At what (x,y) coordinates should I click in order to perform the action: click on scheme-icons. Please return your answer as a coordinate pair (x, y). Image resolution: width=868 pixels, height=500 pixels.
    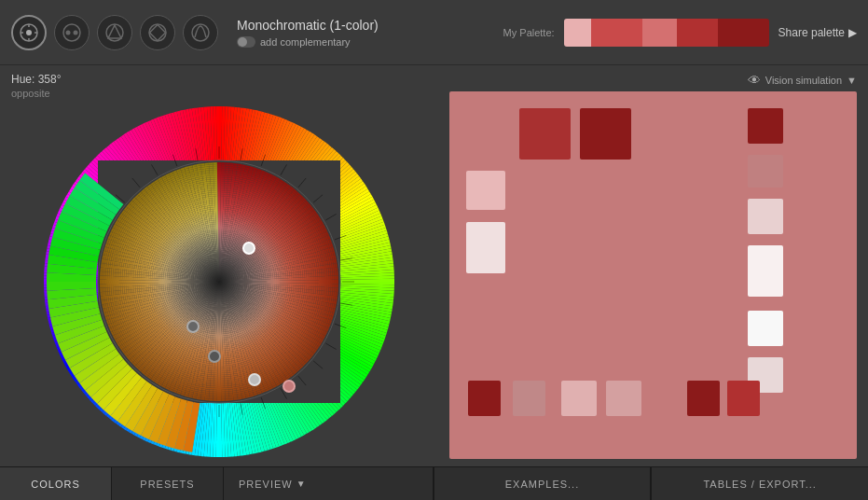
    Looking at the image, I should click on (115, 33).